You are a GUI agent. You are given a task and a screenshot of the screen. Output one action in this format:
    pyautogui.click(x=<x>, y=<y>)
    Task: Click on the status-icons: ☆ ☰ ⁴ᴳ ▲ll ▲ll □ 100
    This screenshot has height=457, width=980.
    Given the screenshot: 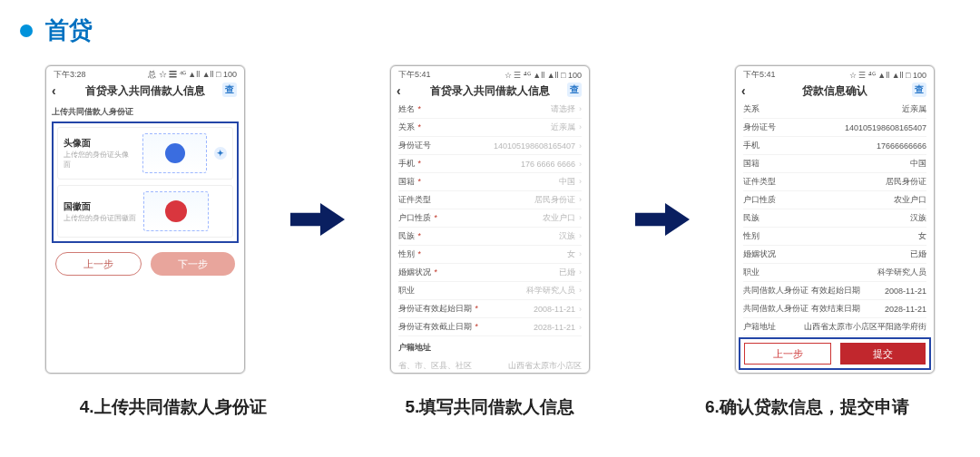 What is the action you would take?
    pyautogui.click(x=887, y=75)
    